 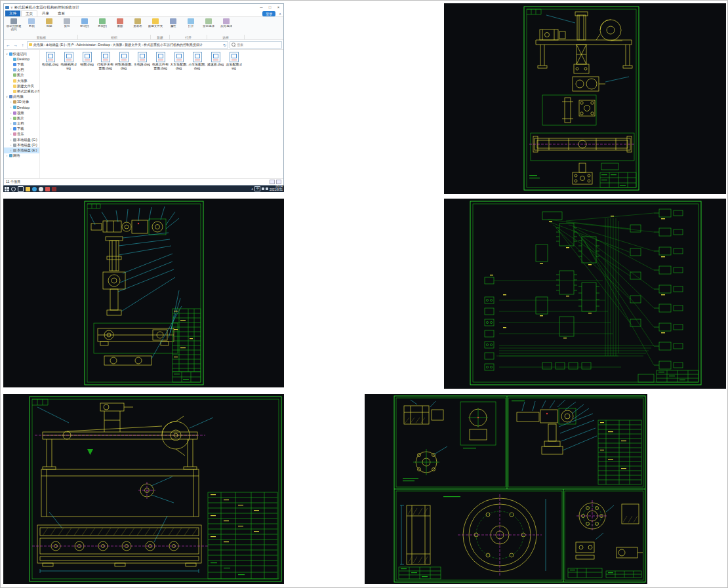 What do you see at coordinates (22, 97) in the screenshot?
I see `sidebar-item: ∨ 此电脑` at bounding box center [22, 97].